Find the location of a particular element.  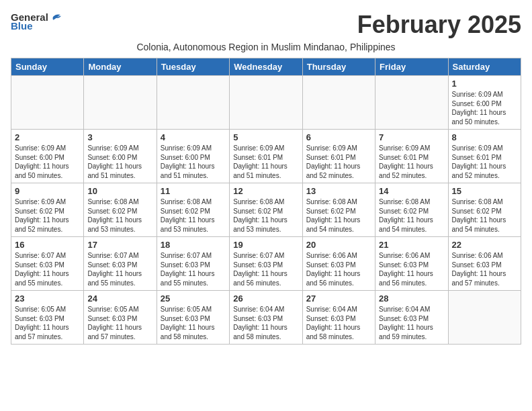

day-number: 9 is located at coordinates (47, 191).